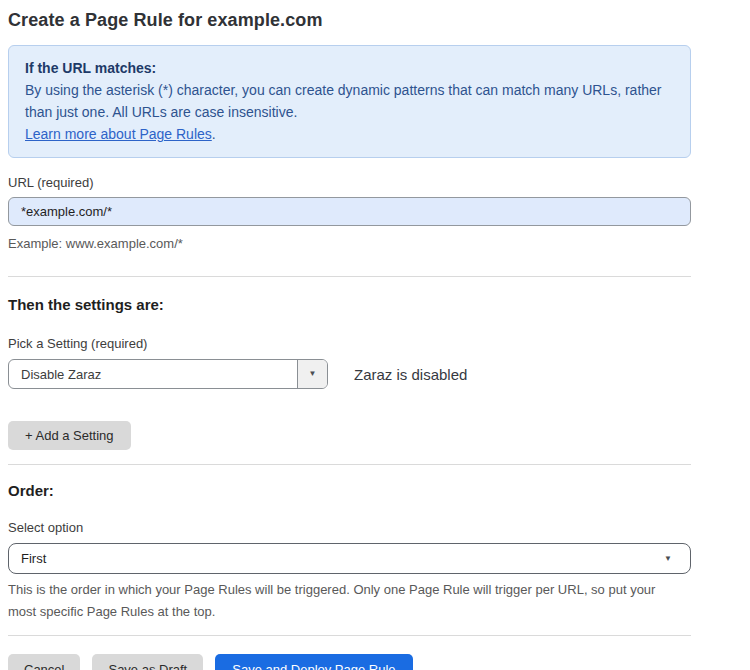  Describe the element at coordinates (350, 374) in the screenshot. I see `setting-row: Disable Zaraz ▼ Zaraz is disabled` at that location.